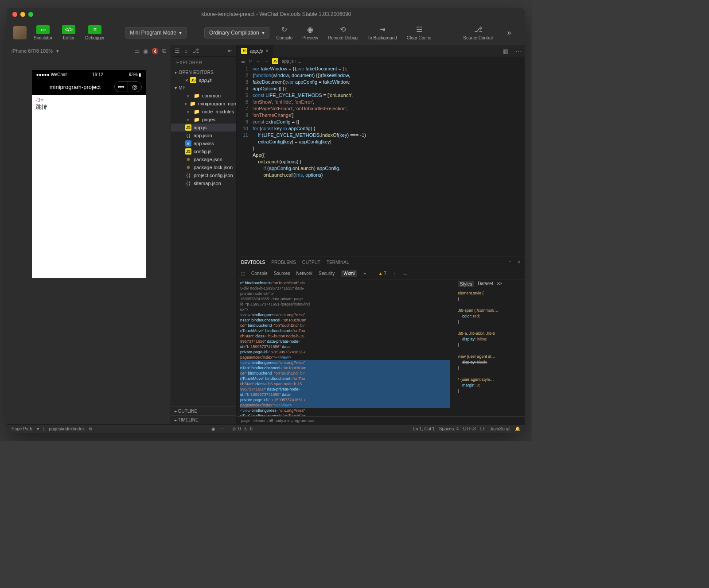  Describe the element at coordinates (405, 274) in the screenshot. I see `dock-icon: ▭` at that location.